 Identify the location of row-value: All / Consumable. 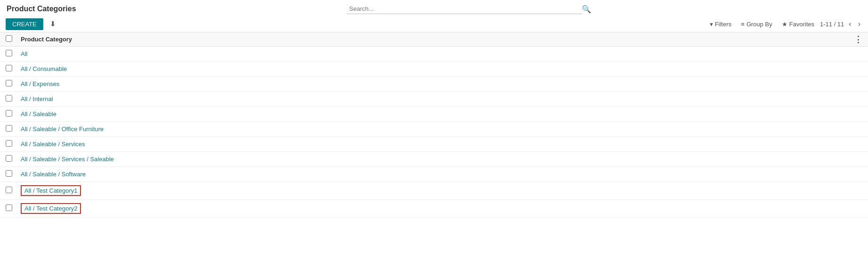
(442, 69).